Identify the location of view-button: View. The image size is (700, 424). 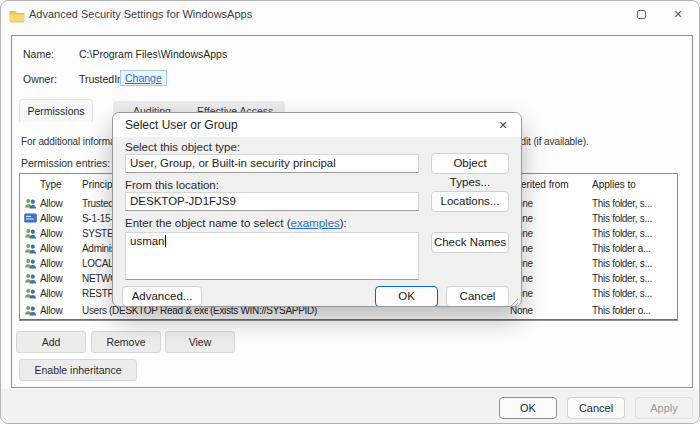
(200, 342).